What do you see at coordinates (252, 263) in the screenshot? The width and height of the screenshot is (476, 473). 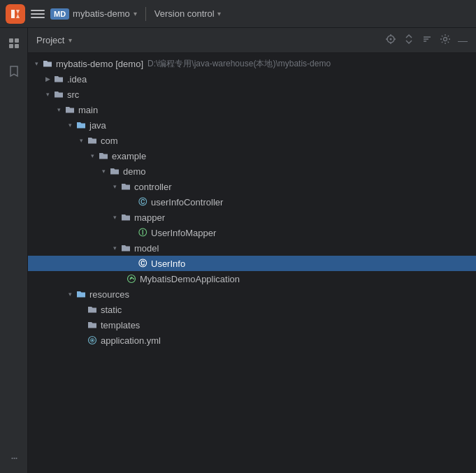 I see `tree-item-userInfo: Ⓒ UserInfo` at bounding box center [252, 263].